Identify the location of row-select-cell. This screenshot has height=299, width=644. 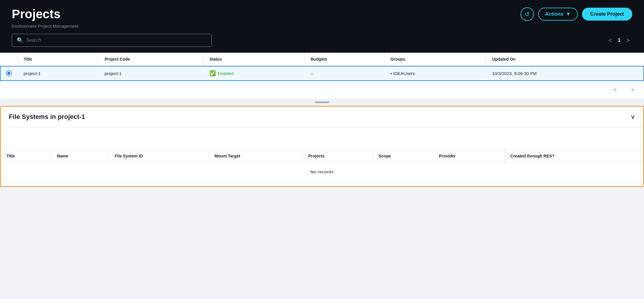
(9, 74).